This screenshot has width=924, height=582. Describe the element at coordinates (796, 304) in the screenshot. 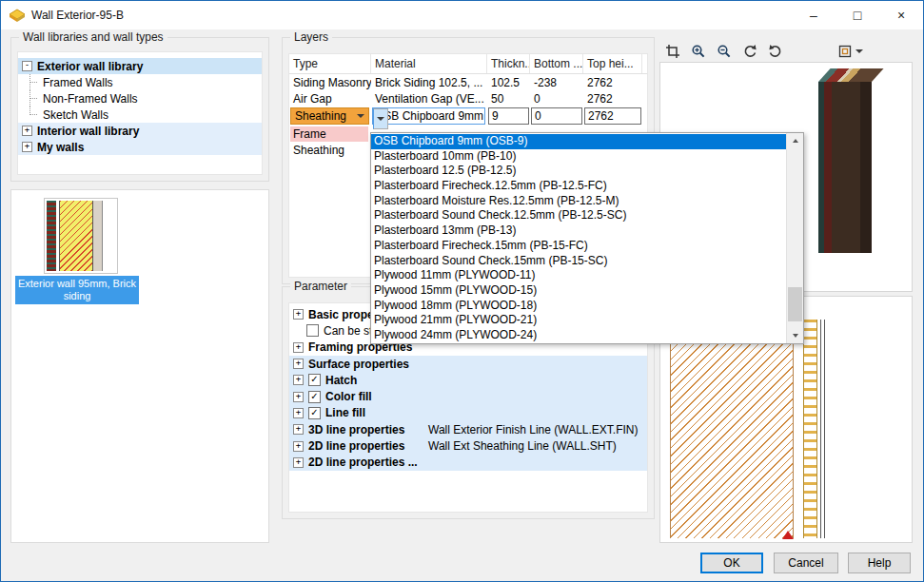

I see `scrollbar-thumb` at that location.